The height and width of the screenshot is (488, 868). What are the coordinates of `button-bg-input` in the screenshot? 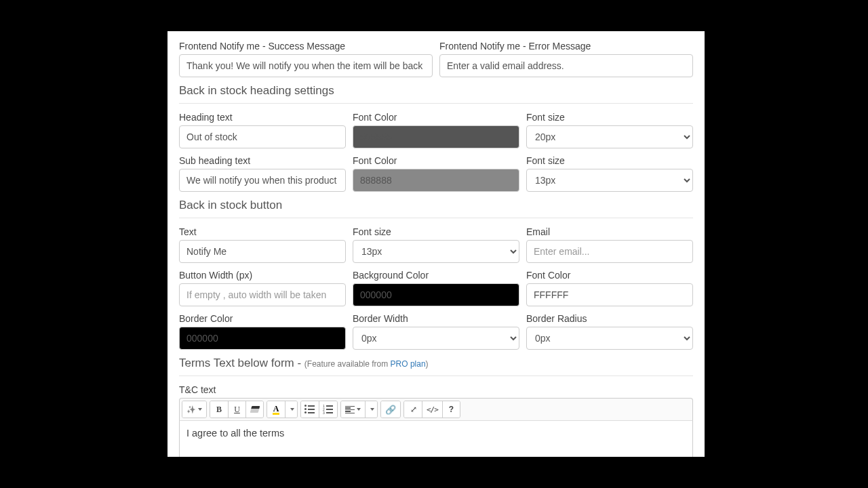 It's located at (436, 295).